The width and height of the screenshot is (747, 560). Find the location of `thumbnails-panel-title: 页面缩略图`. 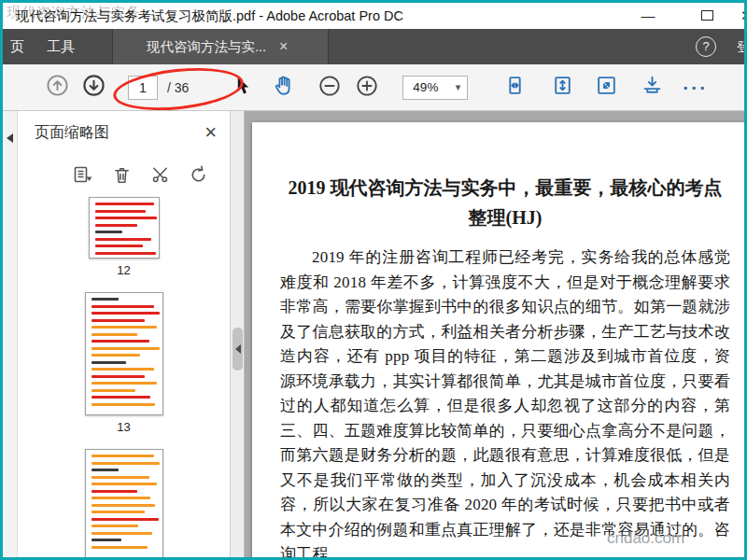

thumbnails-panel-title: 页面缩略图 is located at coordinates (120, 133).